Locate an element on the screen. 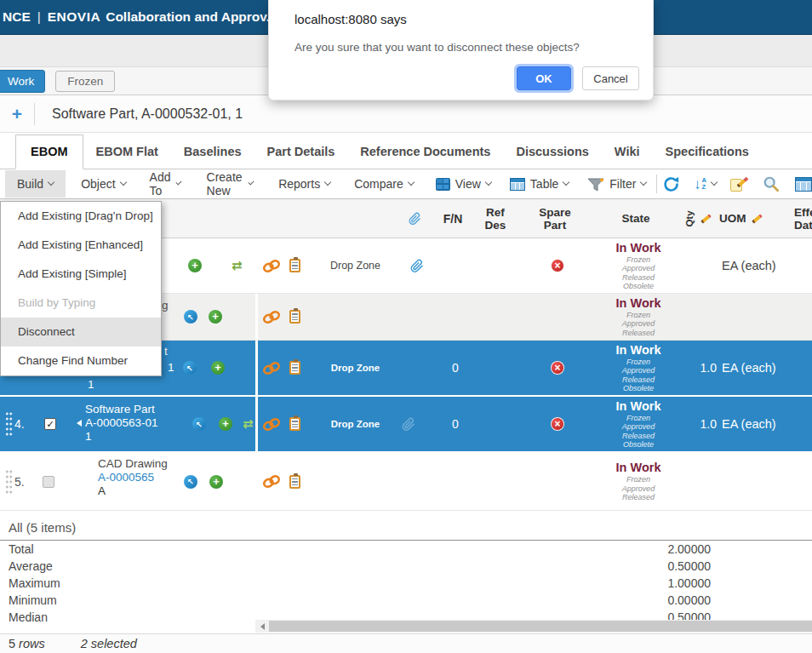  sort-button: ↓ AZ is located at coordinates (705, 184).